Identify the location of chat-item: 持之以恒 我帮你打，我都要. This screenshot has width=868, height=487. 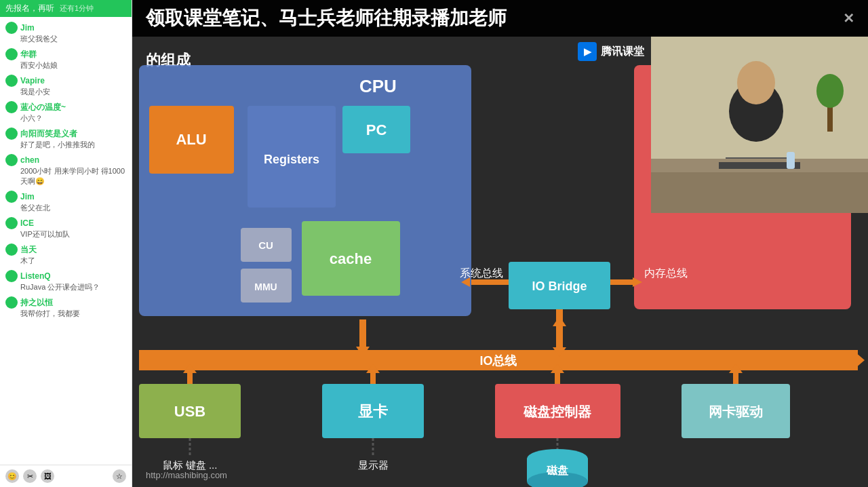
(66, 308).